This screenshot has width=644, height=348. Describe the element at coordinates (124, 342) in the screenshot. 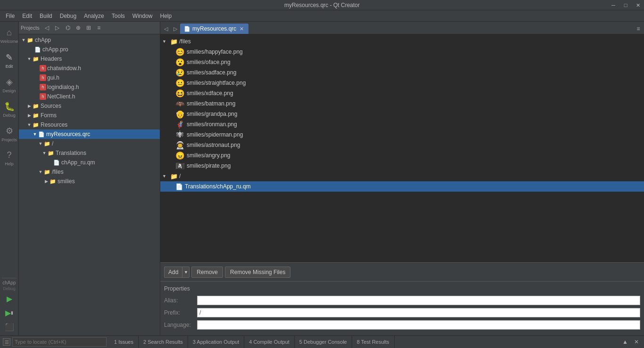

I see `status-tab-issues: 1 Issues` at that location.